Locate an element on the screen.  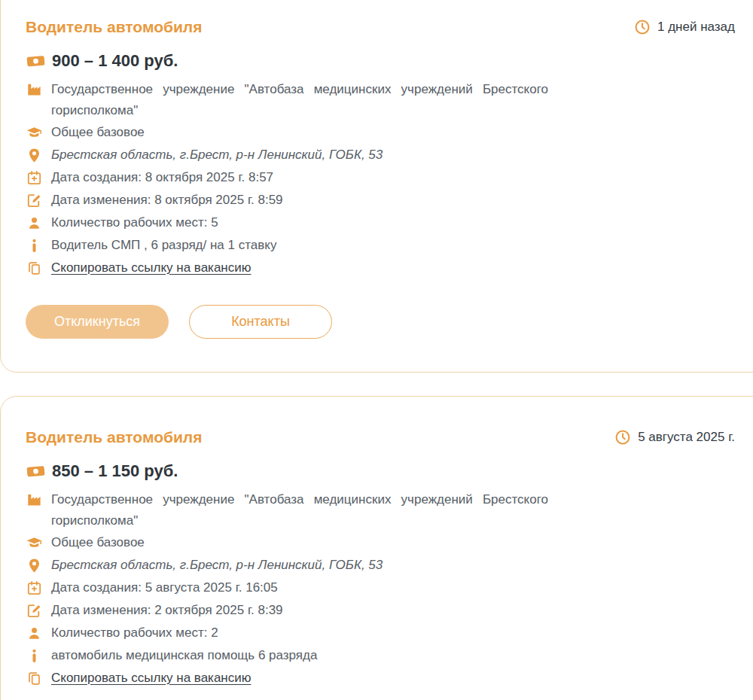
details-row: Водитель СМП , 6 разряд/ на 1 ставку is located at coordinates (380, 245).